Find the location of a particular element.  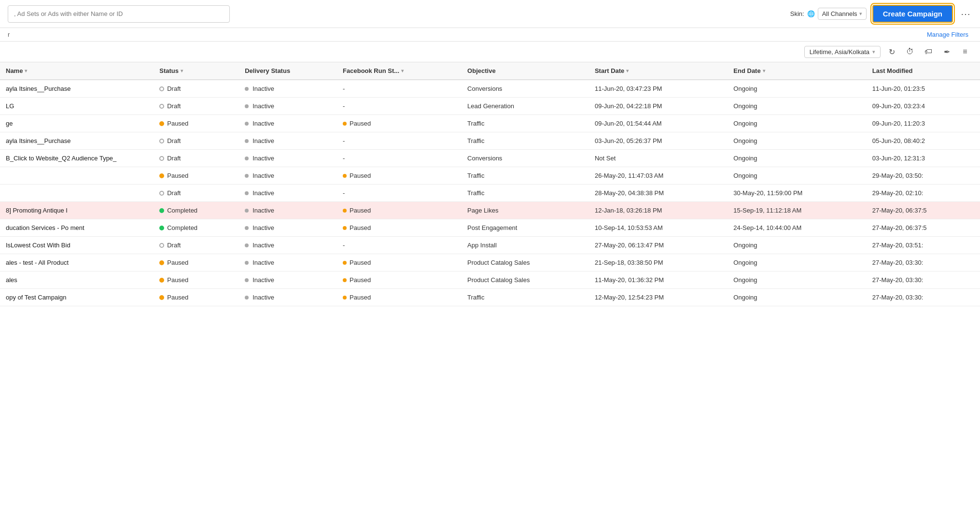

filter-label: r is located at coordinates (9, 35).